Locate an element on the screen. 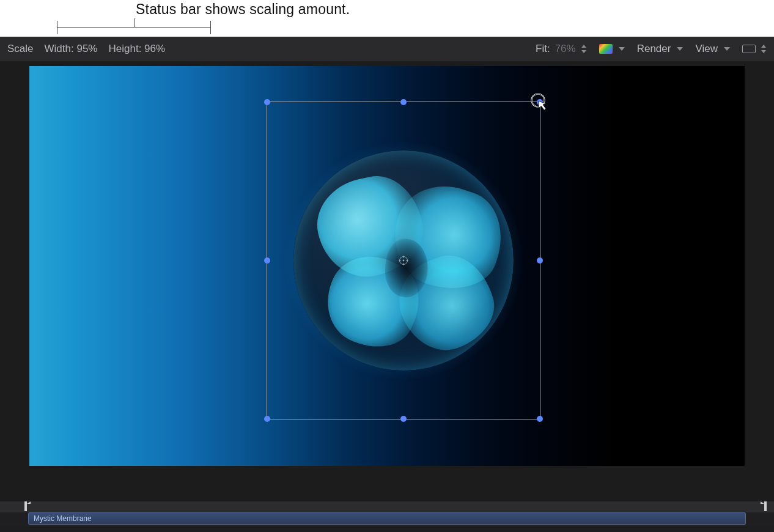 This screenshot has height=532, width=774. mini-timeline-clip: Mystic Membrane is located at coordinates (387, 519).